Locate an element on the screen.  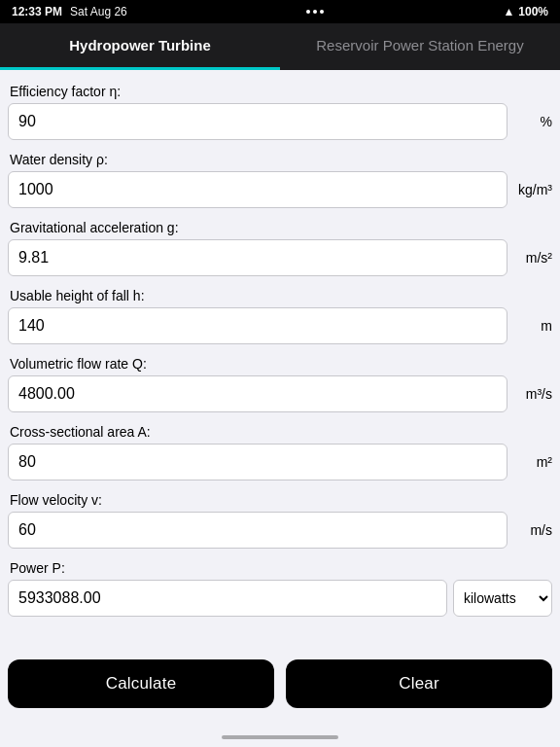
height-label: Usable height of fall h: is located at coordinates (280, 296).